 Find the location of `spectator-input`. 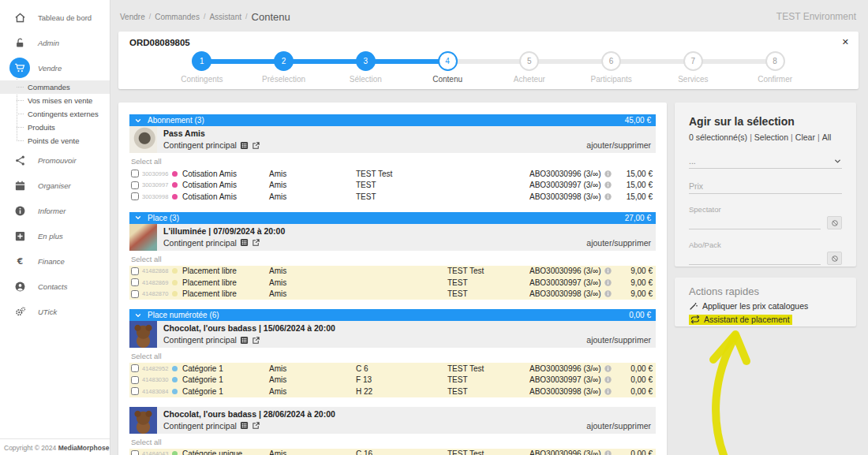

spectator-input is located at coordinates (754, 222).